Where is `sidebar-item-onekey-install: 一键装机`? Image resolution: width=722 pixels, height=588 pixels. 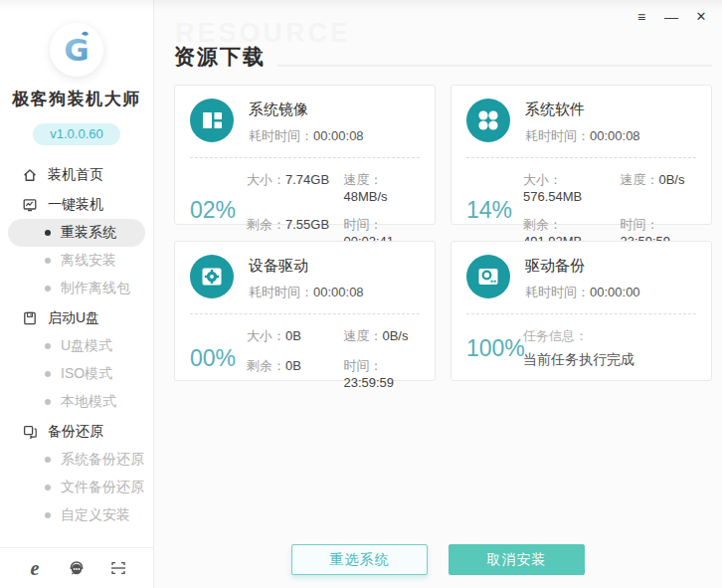
sidebar-item-onekey-install: 一键装机 is located at coordinates (77, 205).